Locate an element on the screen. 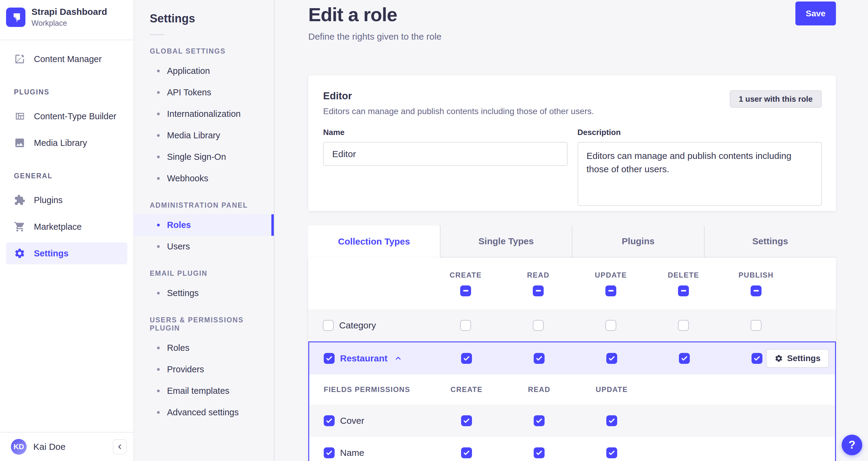 Image resolution: width=868 pixels, height=461 pixels. row-label: Restaurant is located at coordinates (364, 358).